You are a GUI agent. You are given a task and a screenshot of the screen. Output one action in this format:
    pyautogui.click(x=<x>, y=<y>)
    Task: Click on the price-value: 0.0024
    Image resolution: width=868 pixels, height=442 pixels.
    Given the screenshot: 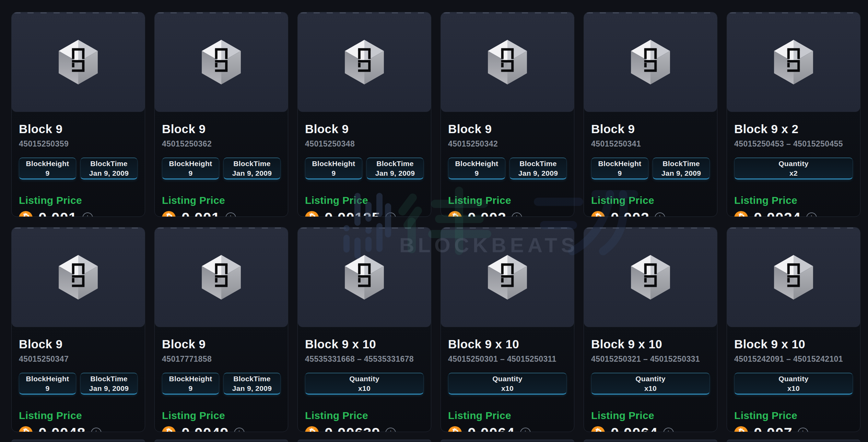 What is the action you would take?
    pyautogui.click(x=777, y=213)
    